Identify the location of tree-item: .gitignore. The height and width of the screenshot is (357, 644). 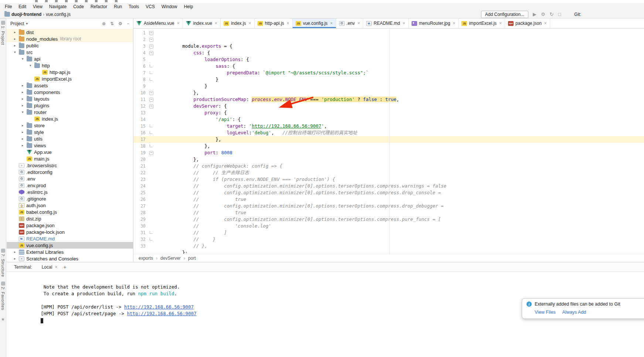
(70, 199).